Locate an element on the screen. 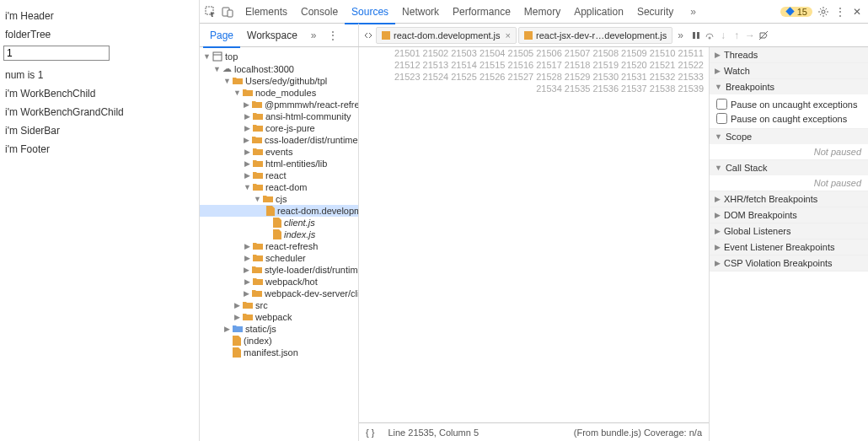 The height and width of the screenshot is (441, 868). tab-memory: Memory is located at coordinates (543, 12).